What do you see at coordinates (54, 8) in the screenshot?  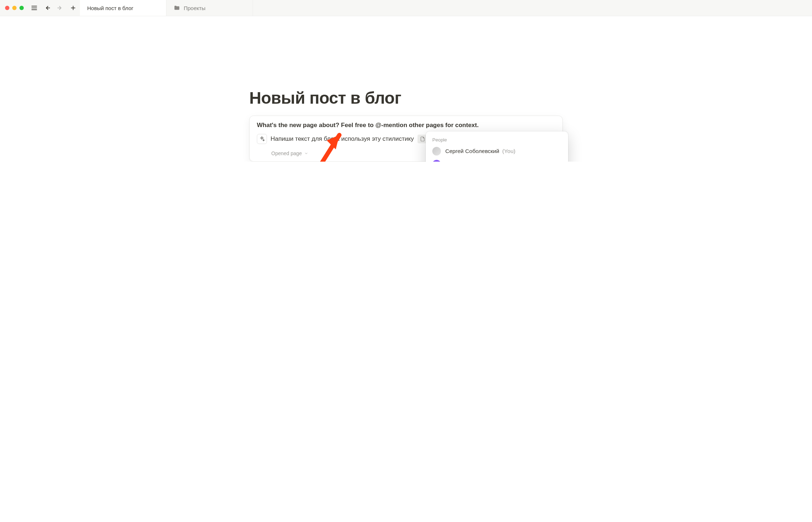 I see `topbar-nav-icons` at bounding box center [54, 8].